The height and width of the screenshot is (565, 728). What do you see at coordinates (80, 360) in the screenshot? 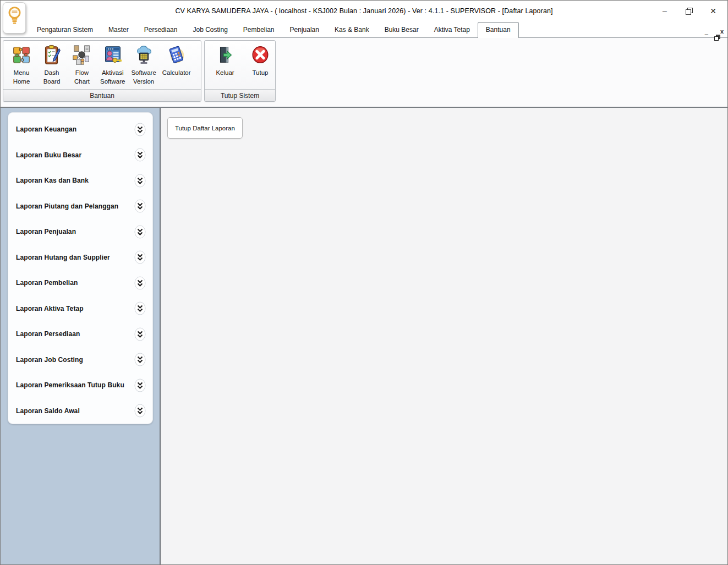
I see `sidebar-item-laporan-job-costing: Laporan Job Costing` at bounding box center [80, 360].